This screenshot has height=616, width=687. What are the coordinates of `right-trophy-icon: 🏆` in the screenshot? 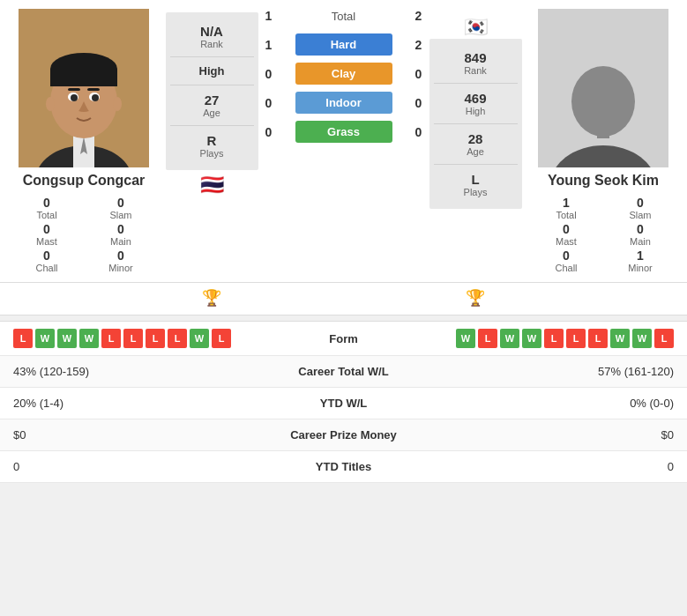 It's located at (475, 298).